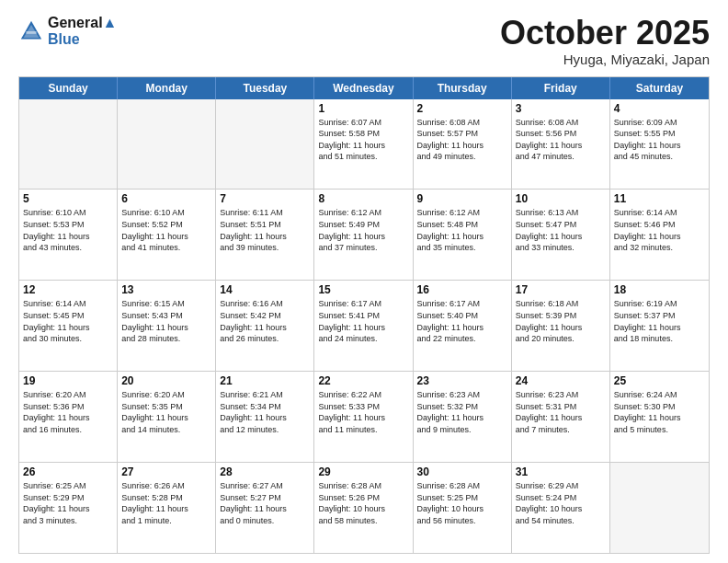  What do you see at coordinates (462, 290) in the screenshot?
I see `day-number: 16` at bounding box center [462, 290].